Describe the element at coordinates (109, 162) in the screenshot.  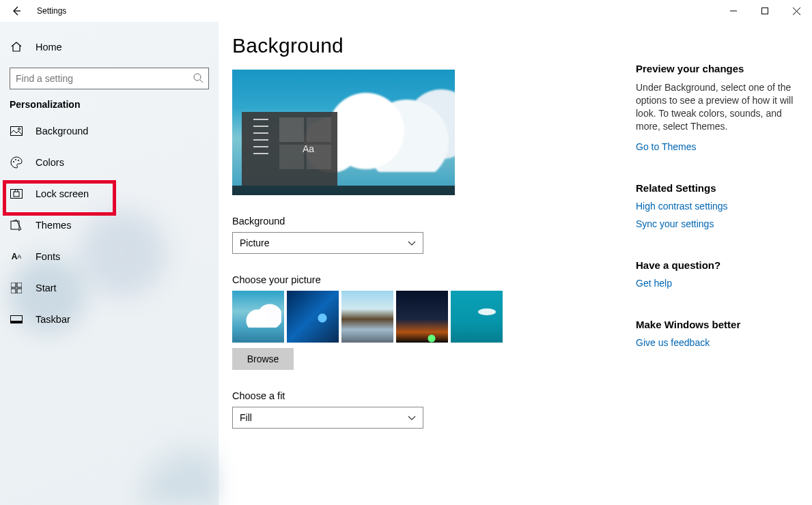
I see `sidebar-item-colors: Colors` at that location.